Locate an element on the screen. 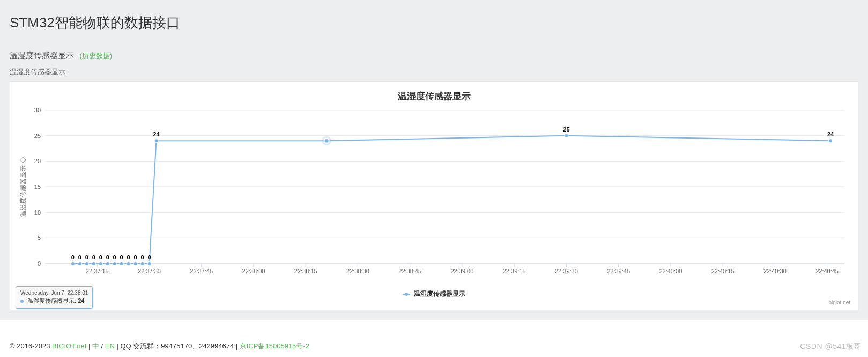 The image size is (868, 357). tooltip-row: 温湿度传感器显示: 24 is located at coordinates (54, 301).